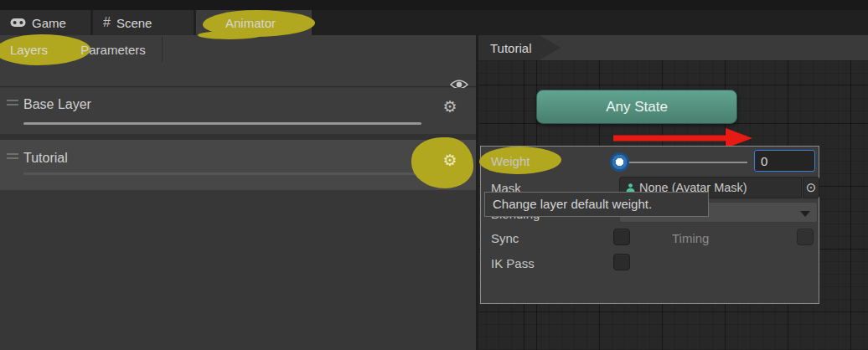 This screenshot has height=350, width=868. Describe the element at coordinates (163, 49) in the screenshot. I see `tab-separator` at that location.